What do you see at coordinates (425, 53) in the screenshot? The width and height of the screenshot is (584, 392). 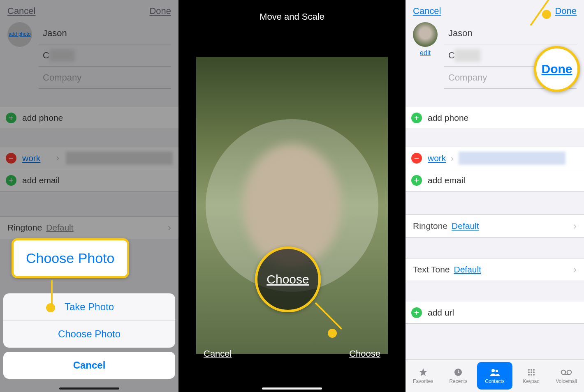 I see `edit-photo-link: edit` at bounding box center [425, 53].